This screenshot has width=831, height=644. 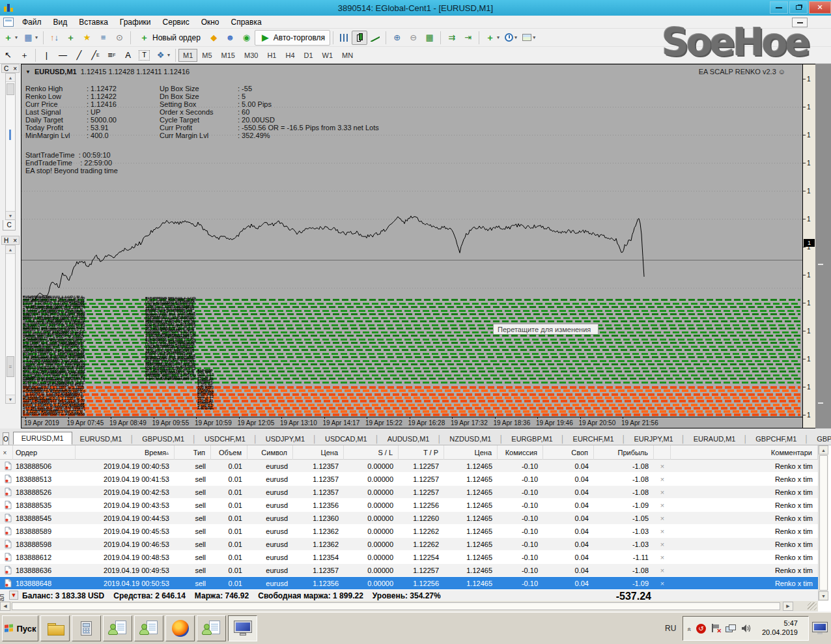 What do you see at coordinates (94, 22) in the screenshot?
I see `menu-insert: Вставка` at bounding box center [94, 22].